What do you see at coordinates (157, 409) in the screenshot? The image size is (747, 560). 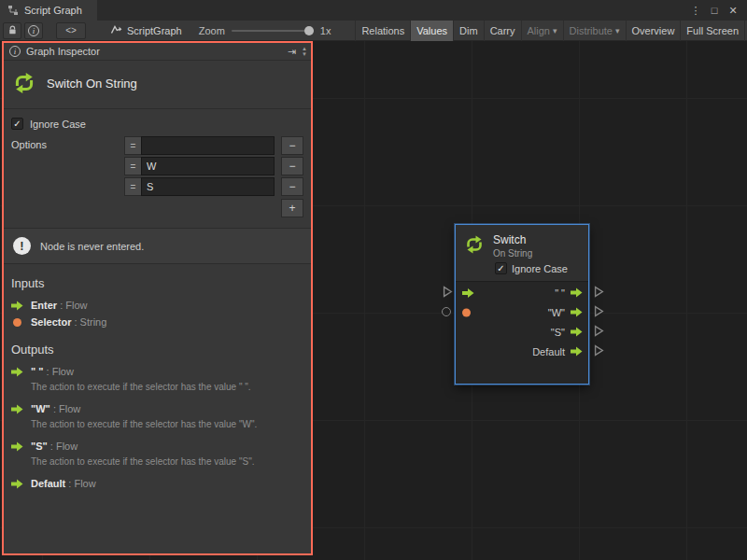 I see `output-pin-row: "W" : Flow` at bounding box center [157, 409].